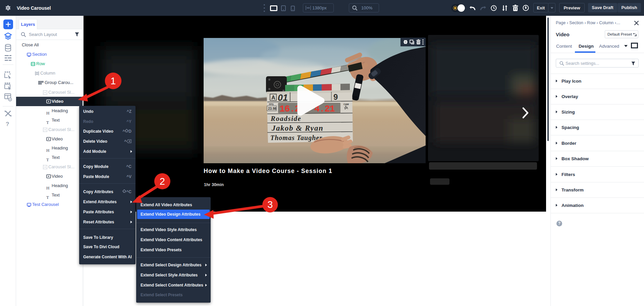  Describe the element at coordinates (273, 97) in the screenshot. I see `svg-text: A` at that location.